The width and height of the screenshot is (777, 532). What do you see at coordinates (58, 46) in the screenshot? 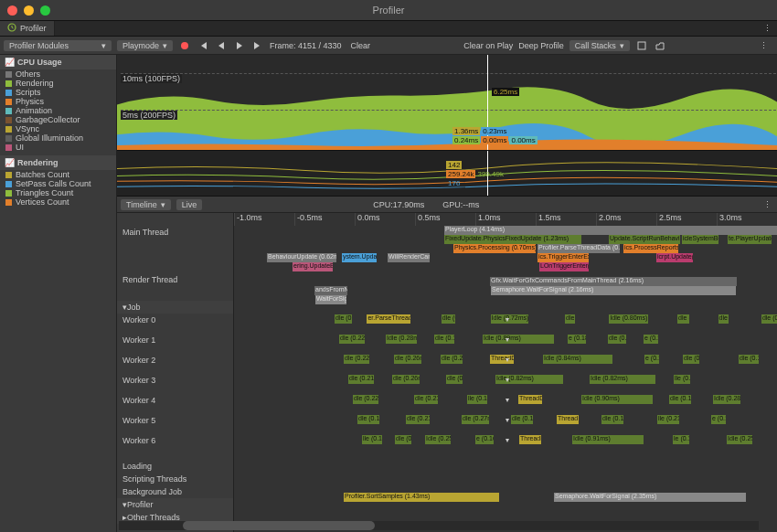
I see `profiler-modules-dropdown: Profiler Modules▾` at bounding box center [58, 46].